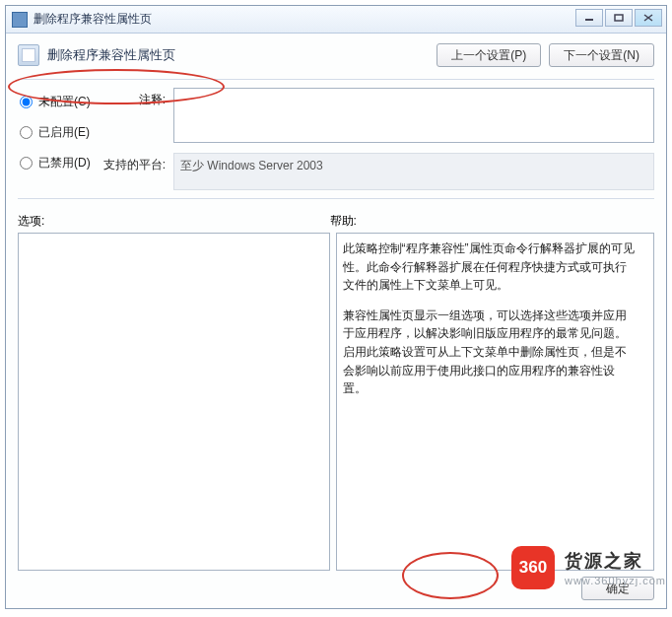  I want to click on watermark-text: 货源之家 www.360hyzj.com, so click(615, 568).